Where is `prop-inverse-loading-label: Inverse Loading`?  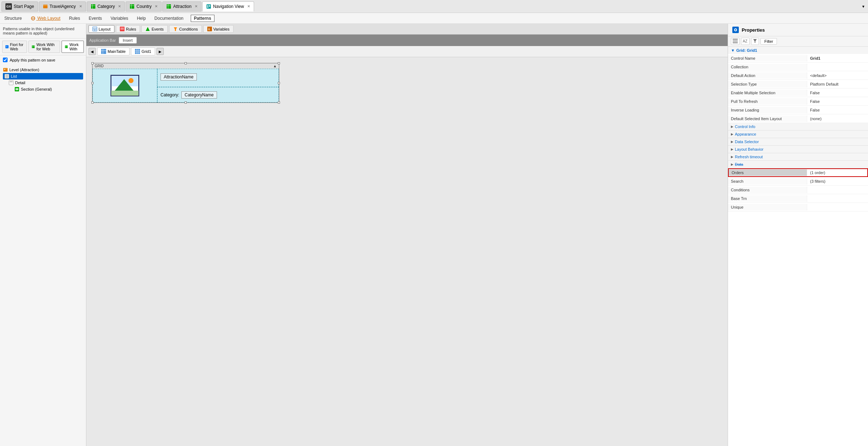
prop-inverse-loading-label: Inverse Loading is located at coordinates (768, 110).